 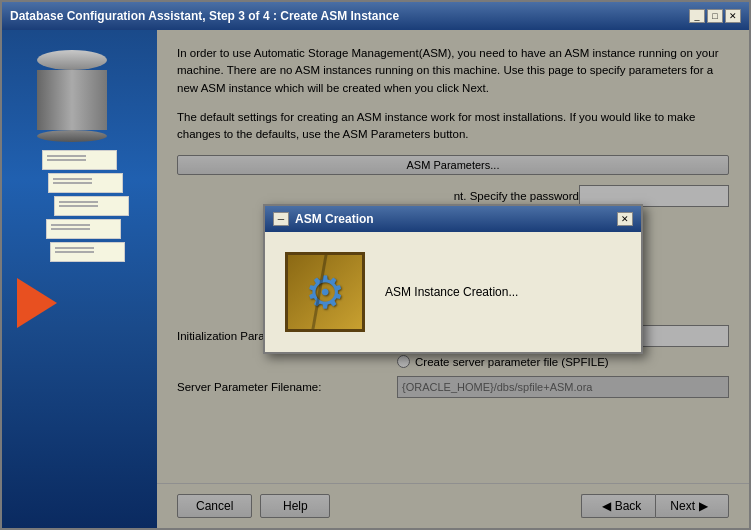 I want to click on maximize-button: □, so click(x=715, y=16).